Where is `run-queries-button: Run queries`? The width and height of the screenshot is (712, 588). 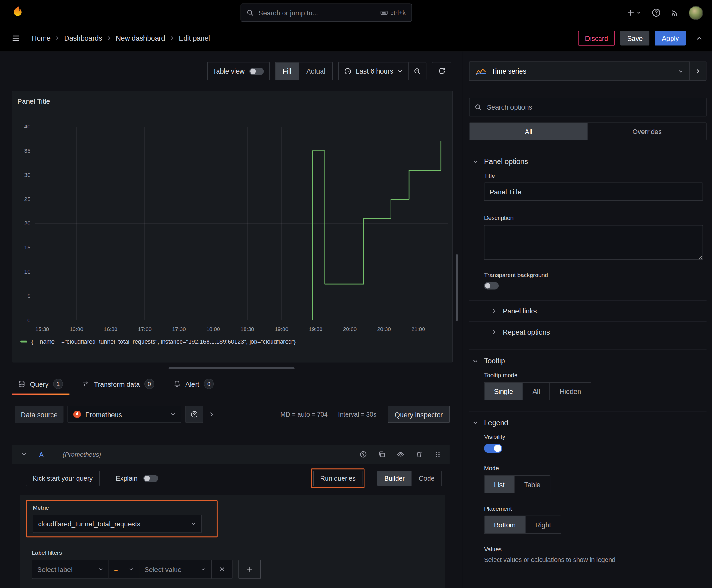
run-queries-button: Run queries is located at coordinates (338, 479).